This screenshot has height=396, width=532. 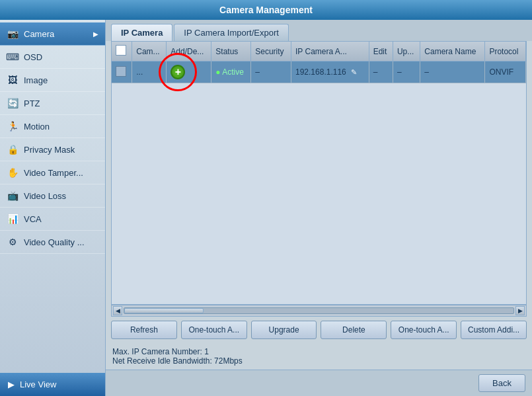 What do you see at coordinates (424, 330) in the screenshot?
I see `one-touch-a2-button: One-touch A...` at bounding box center [424, 330].